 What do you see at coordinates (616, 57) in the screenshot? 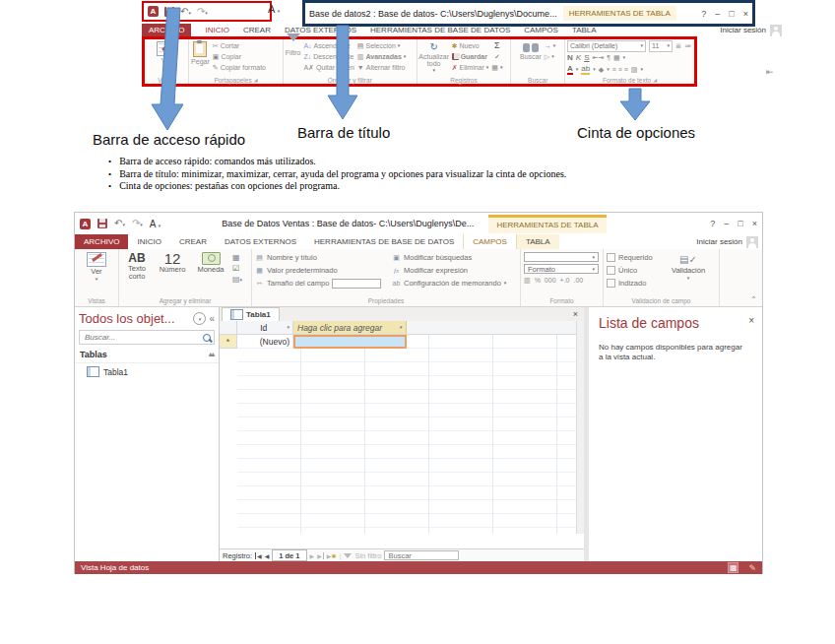
I see `gridlines-icon: ▦` at bounding box center [616, 57].